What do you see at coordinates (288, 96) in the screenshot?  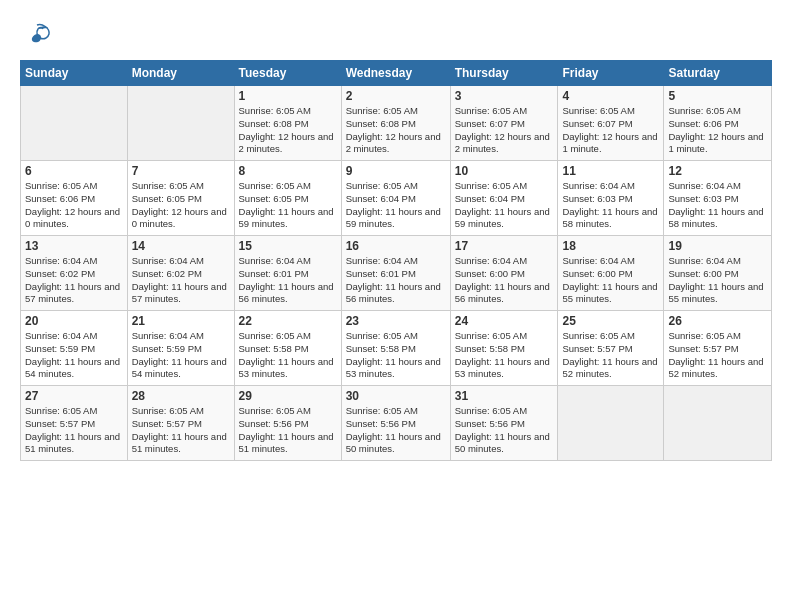 I see `day-number: 1` at bounding box center [288, 96].